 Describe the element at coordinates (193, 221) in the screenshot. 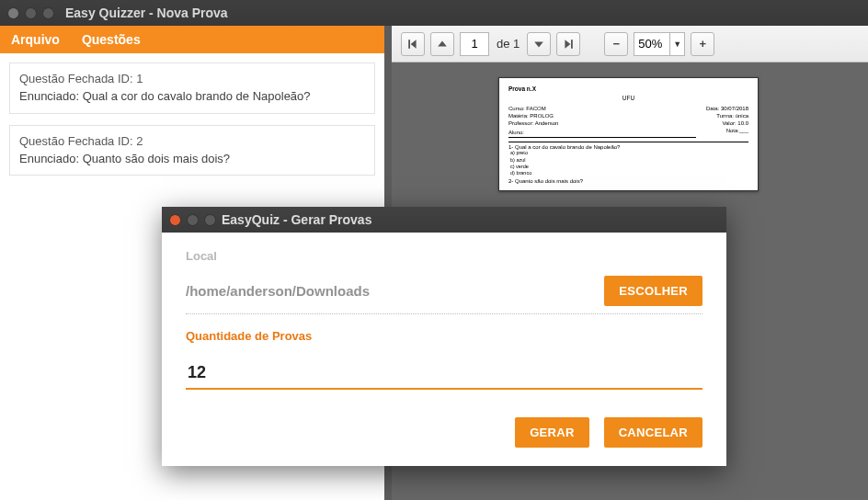

I see `minimize-icon` at that location.